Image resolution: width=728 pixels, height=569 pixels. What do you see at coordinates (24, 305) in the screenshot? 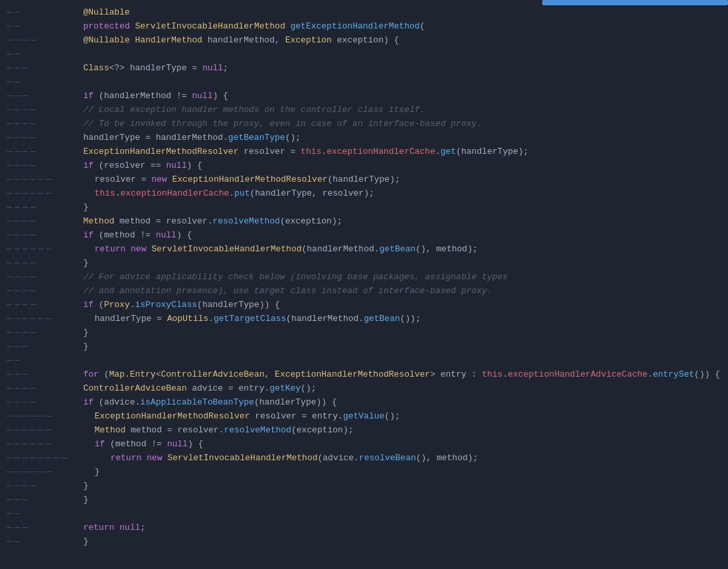
I see `gutter-22: — — — —` at bounding box center [24, 305].